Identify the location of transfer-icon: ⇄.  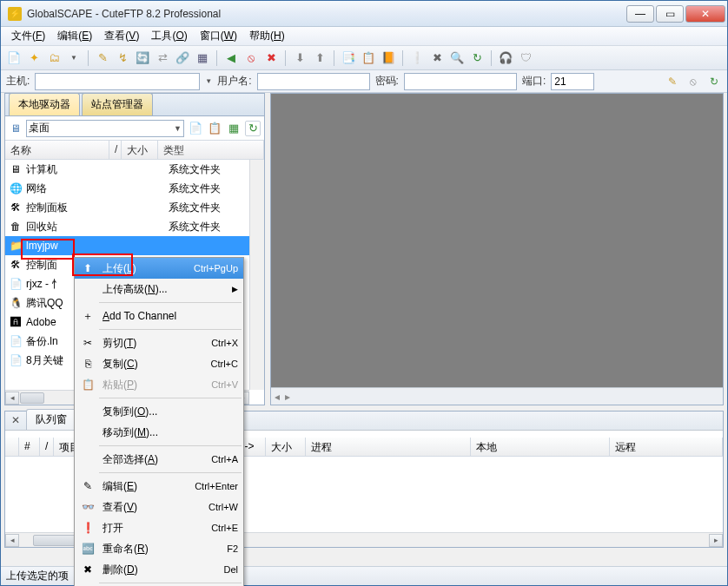
(162, 58).